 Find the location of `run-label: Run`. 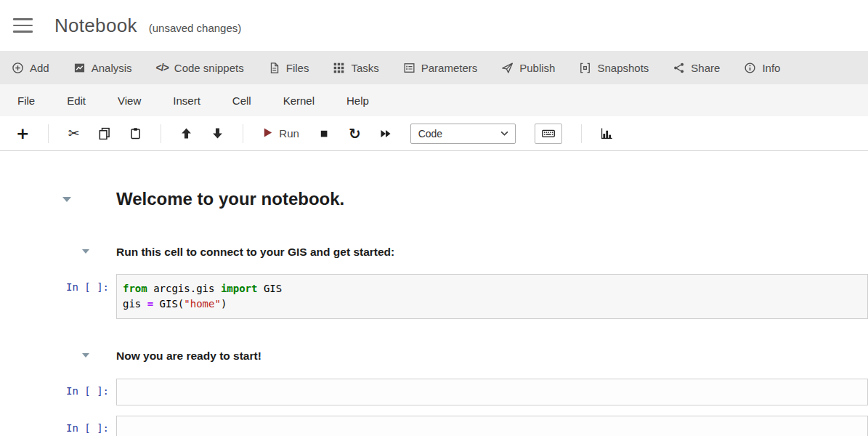

run-label: Run is located at coordinates (289, 134).